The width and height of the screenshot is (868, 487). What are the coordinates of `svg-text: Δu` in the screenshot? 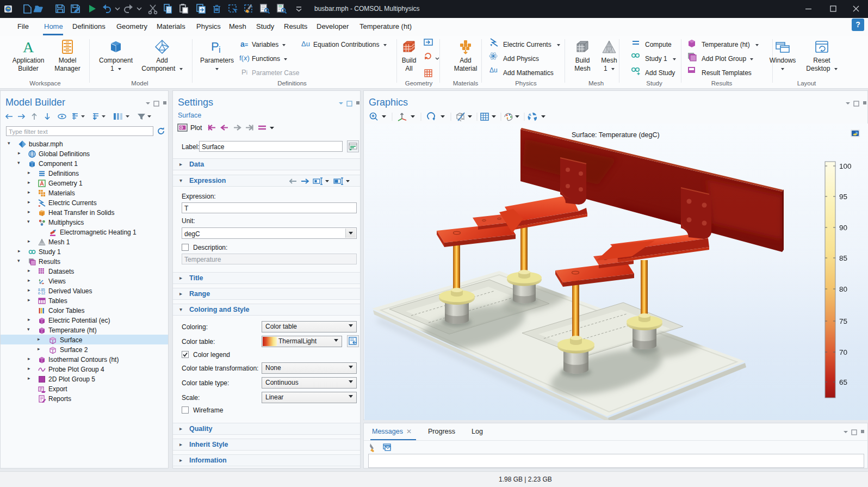 It's located at (494, 70).